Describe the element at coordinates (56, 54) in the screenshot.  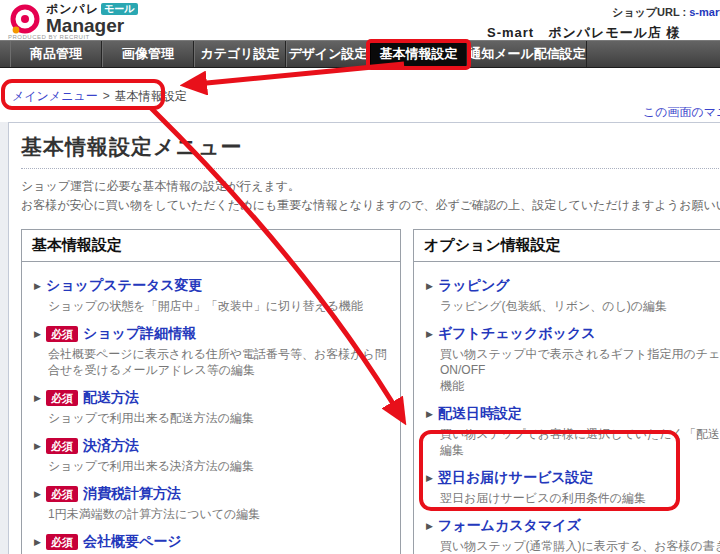
I see `nav-tab-1: 商品管理` at that location.